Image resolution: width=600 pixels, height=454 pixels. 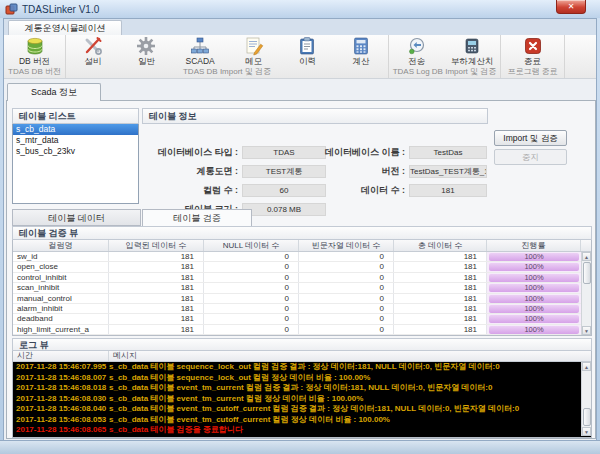 What do you see at coordinates (227, 72) in the screenshot?
I see `ribbon-group-label: TDAS DB Import 및 검증` at bounding box center [227, 72].